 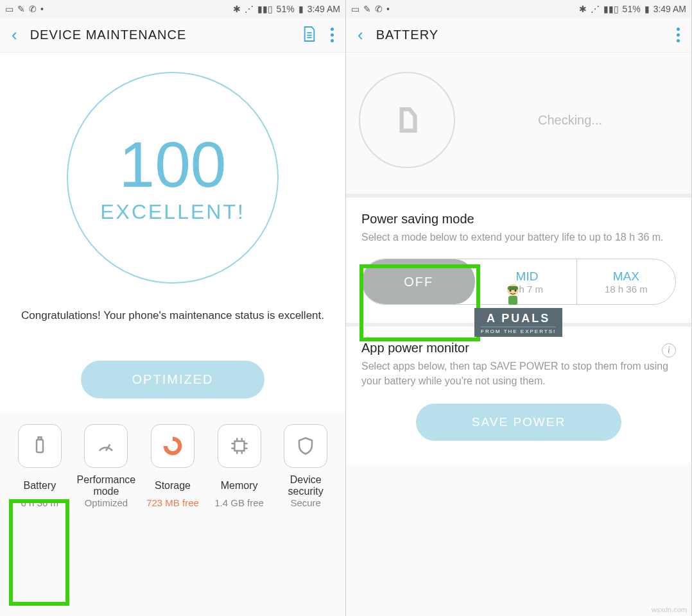 What do you see at coordinates (309, 35) in the screenshot?
I see `report-icon` at bounding box center [309, 35].